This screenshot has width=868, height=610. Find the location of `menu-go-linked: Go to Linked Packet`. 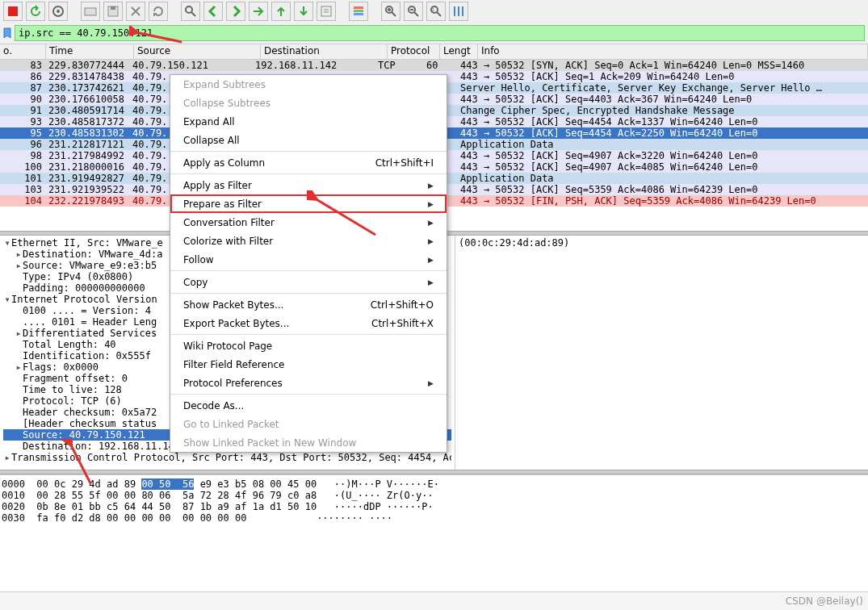

menu-go-linked: Go to Linked Packet is located at coordinates (308, 424).